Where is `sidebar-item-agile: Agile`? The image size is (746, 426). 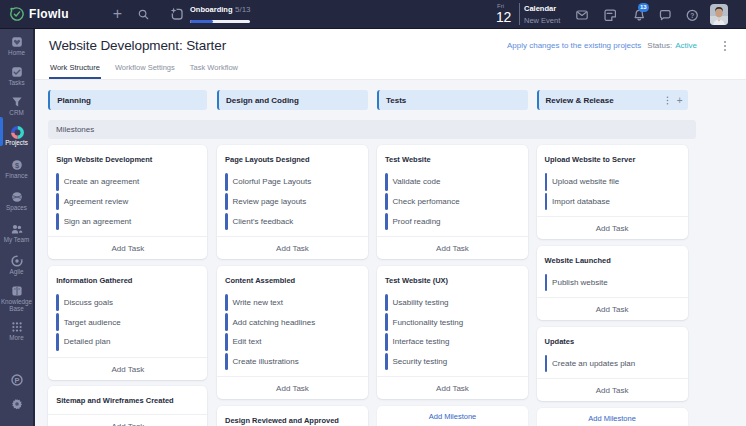
sidebar-item-agile: Agile is located at coordinates (16, 265).